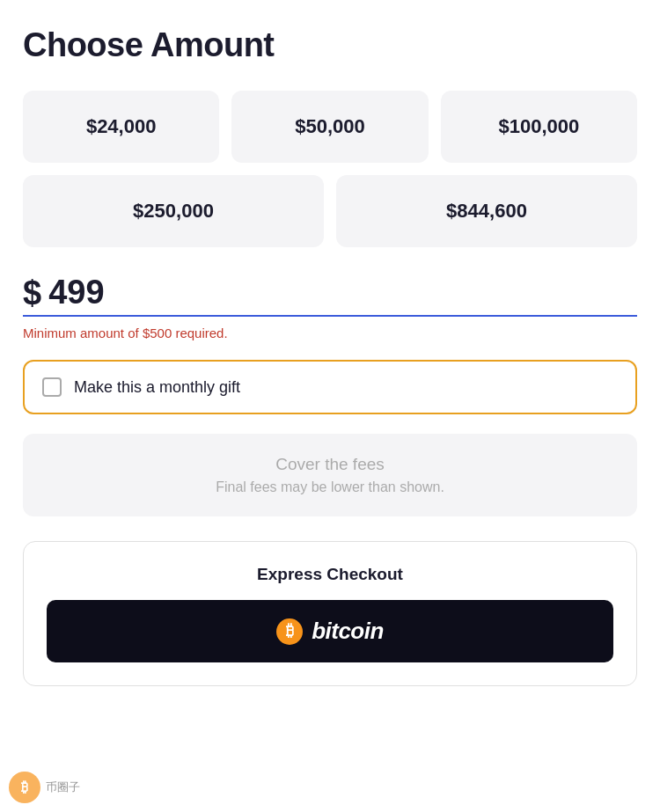 Image resolution: width=660 pixels, height=812 pixels. What do you see at coordinates (330, 211) in the screenshot?
I see `amount-options-row2: $250,000 $844,600` at bounding box center [330, 211].